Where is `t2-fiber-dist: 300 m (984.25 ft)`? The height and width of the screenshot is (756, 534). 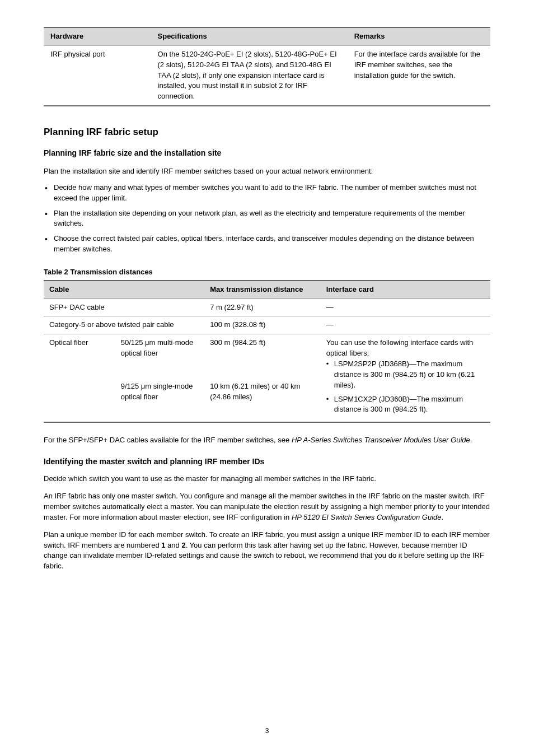 t2-fiber-dist: 300 m (984.25 ft) is located at coordinates (262, 356).